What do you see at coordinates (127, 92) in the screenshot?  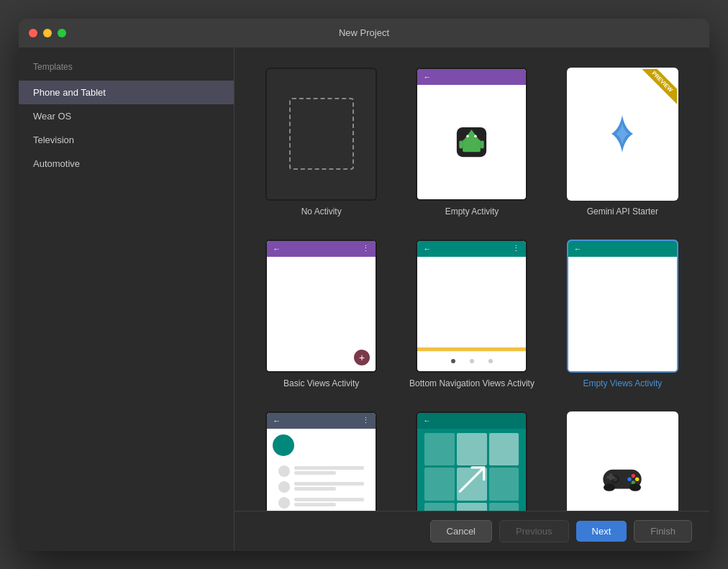 I see `sidebar-item-phone-tablet: Phone and Tablet` at bounding box center [127, 92].